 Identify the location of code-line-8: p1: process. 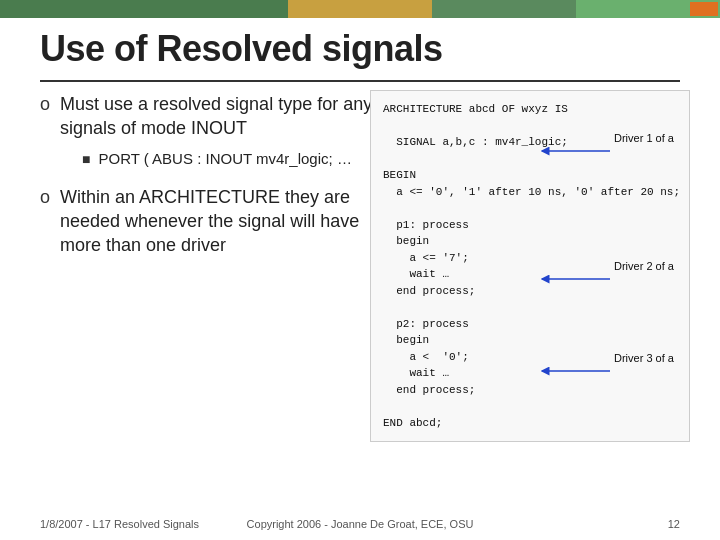
(530, 226).